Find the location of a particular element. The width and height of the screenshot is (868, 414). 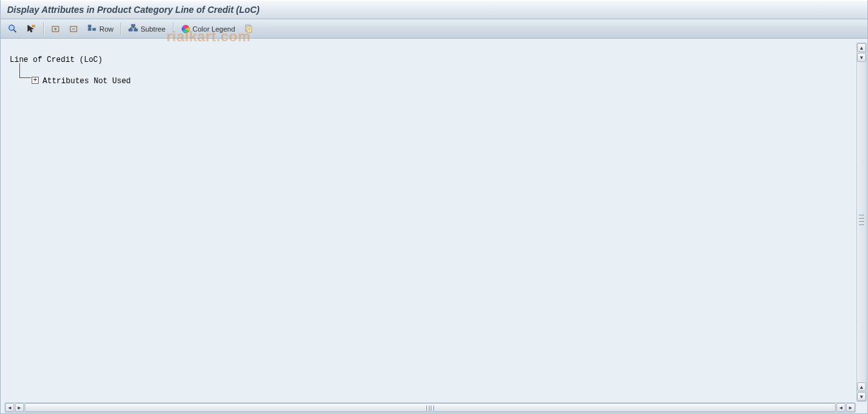

magnifier-icon is located at coordinates (13, 29).